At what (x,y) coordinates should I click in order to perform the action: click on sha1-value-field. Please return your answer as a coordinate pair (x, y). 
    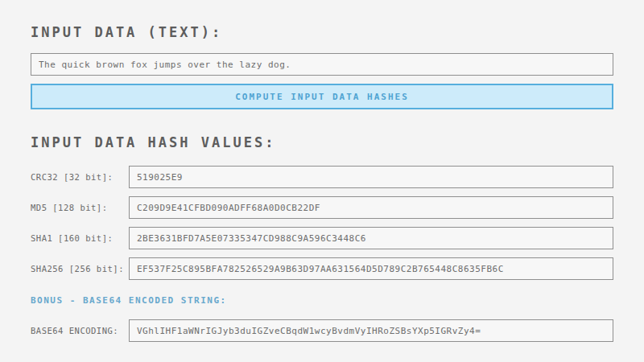
    Looking at the image, I should click on (371, 238).